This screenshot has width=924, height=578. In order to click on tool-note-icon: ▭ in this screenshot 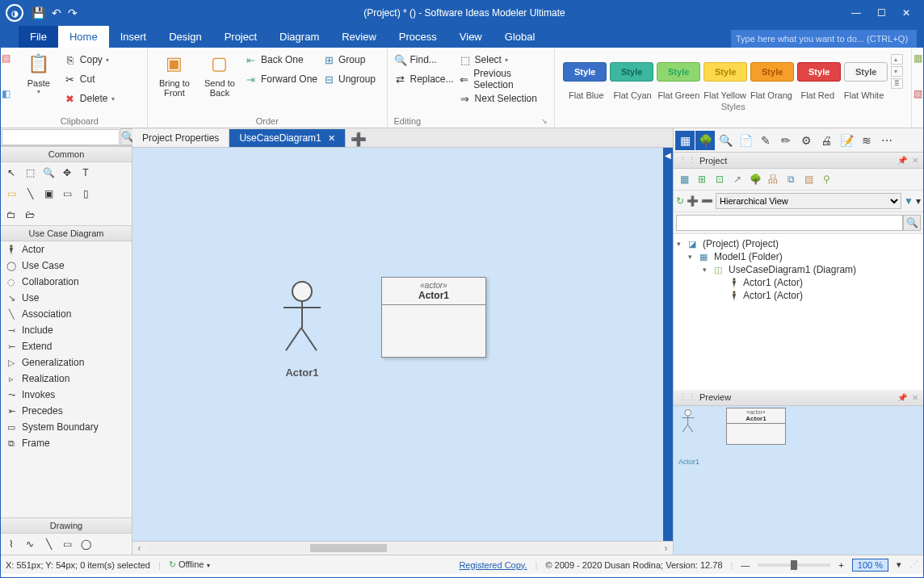, I will do `click(11, 194)`.